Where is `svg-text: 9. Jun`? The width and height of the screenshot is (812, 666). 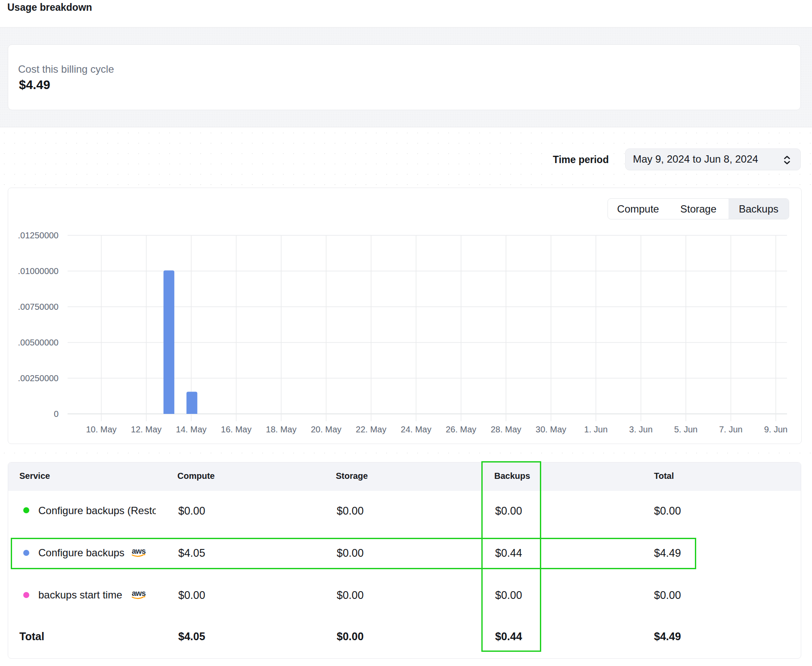 svg-text: 9. Jun is located at coordinates (776, 429).